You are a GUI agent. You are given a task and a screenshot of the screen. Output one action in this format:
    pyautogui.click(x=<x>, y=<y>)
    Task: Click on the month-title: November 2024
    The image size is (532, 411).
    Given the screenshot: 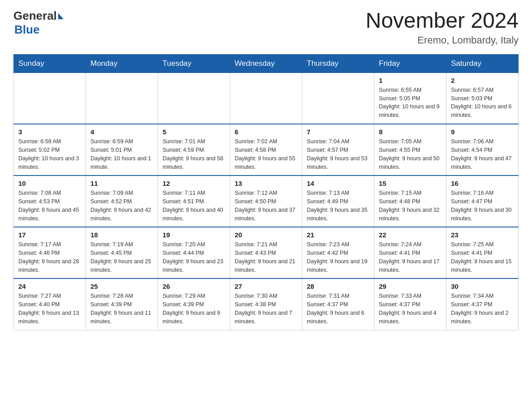 What is the action you would take?
    pyautogui.click(x=442, y=21)
    